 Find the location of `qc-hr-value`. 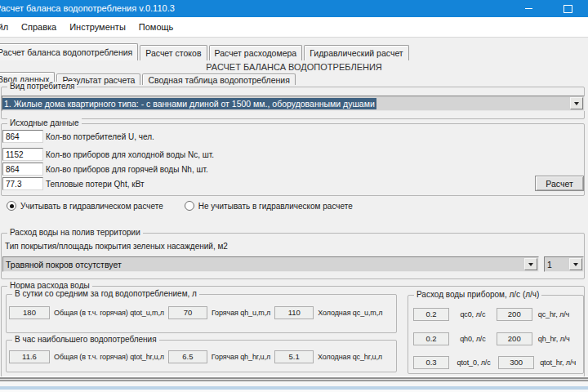

qc-hr-value is located at coordinates (514, 314).